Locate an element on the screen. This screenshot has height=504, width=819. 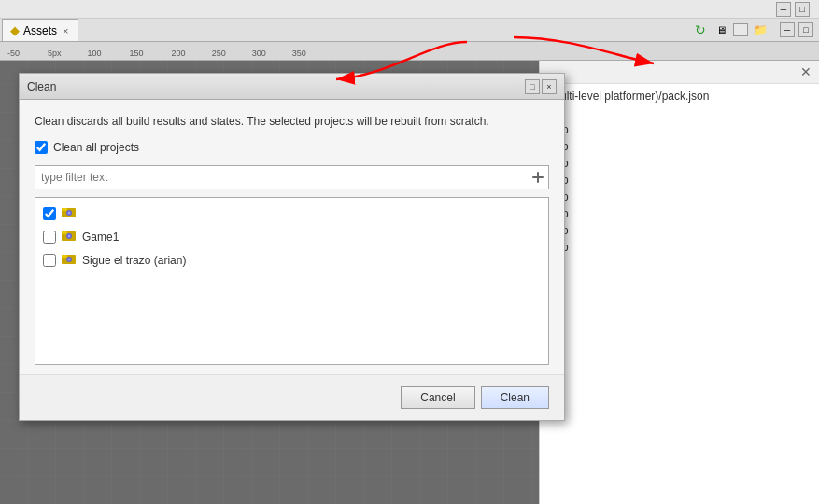
file-list: (multi-level platformer)/pack.jsoneetdin… is located at coordinates (680, 172).